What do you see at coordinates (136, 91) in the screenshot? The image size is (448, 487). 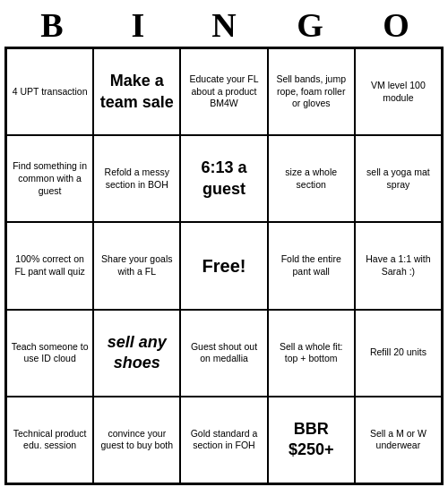 I see `cell-1: Make a team sale` at bounding box center [136, 91].